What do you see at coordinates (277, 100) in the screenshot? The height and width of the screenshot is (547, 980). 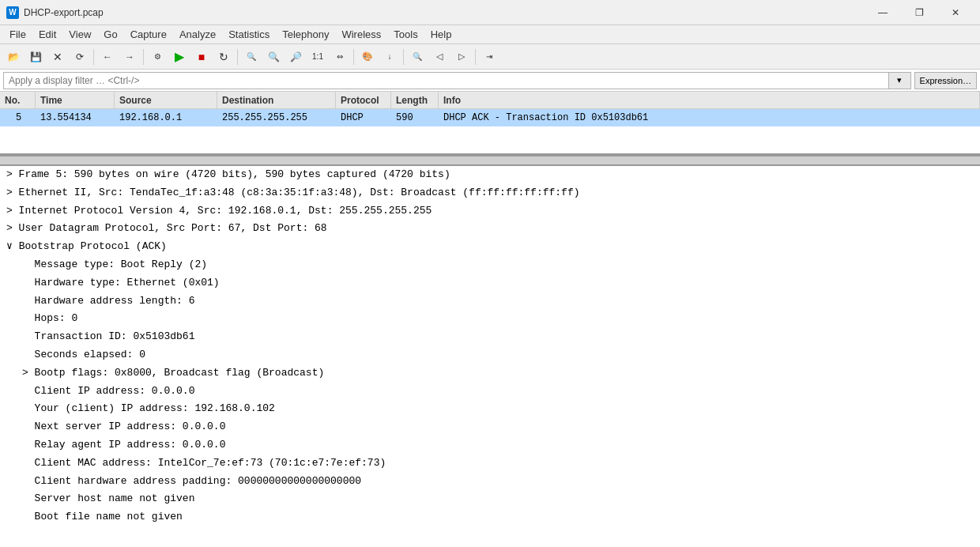 I see `col-header-destination: Destination` at bounding box center [277, 100].